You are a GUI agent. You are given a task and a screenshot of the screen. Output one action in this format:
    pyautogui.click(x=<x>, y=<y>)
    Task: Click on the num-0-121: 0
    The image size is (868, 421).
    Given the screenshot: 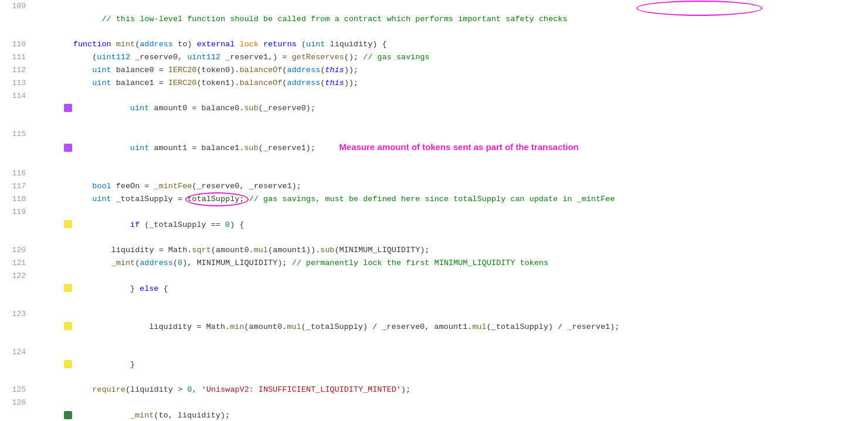 What is the action you would take?
    pyautogui.click(x=180, y=263)
    